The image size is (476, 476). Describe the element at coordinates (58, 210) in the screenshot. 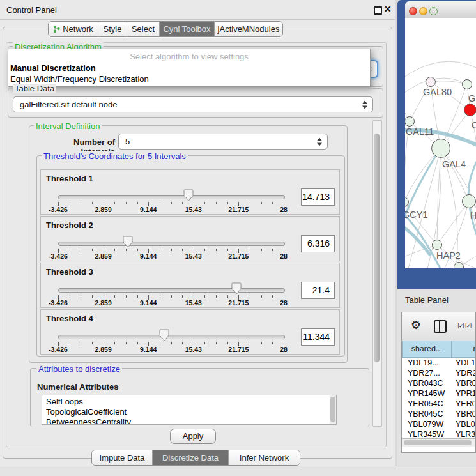

I see `slider-tick-label: -3.426` at that location.